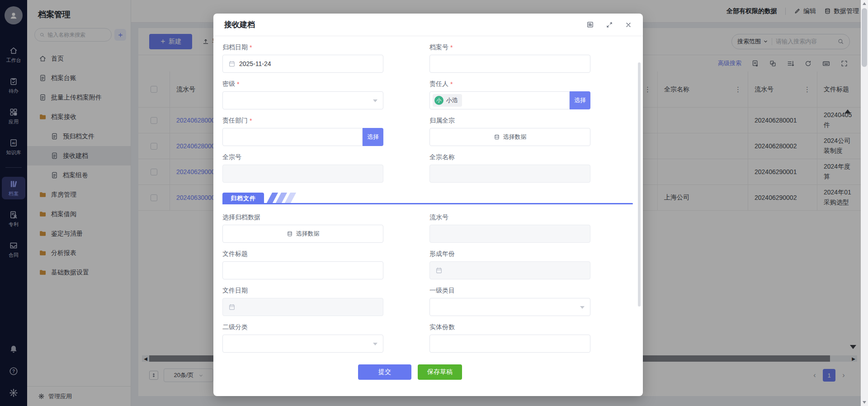 The width and height of the screenshot is (868, 406). I want to click on field-copies: 实体份数, so click(510, 338).